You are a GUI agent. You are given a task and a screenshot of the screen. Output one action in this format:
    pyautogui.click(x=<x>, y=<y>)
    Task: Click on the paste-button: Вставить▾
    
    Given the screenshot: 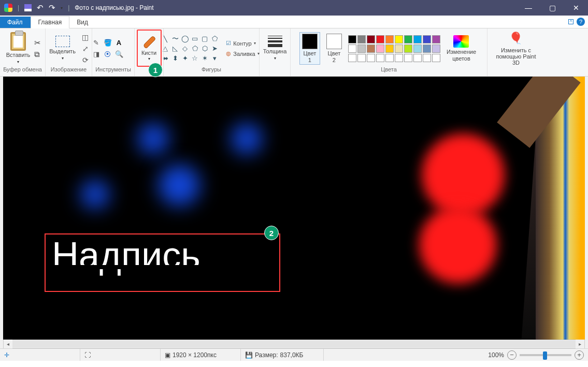 What is the action you would take?
    pyautogui.click(x=19, y=49)
    